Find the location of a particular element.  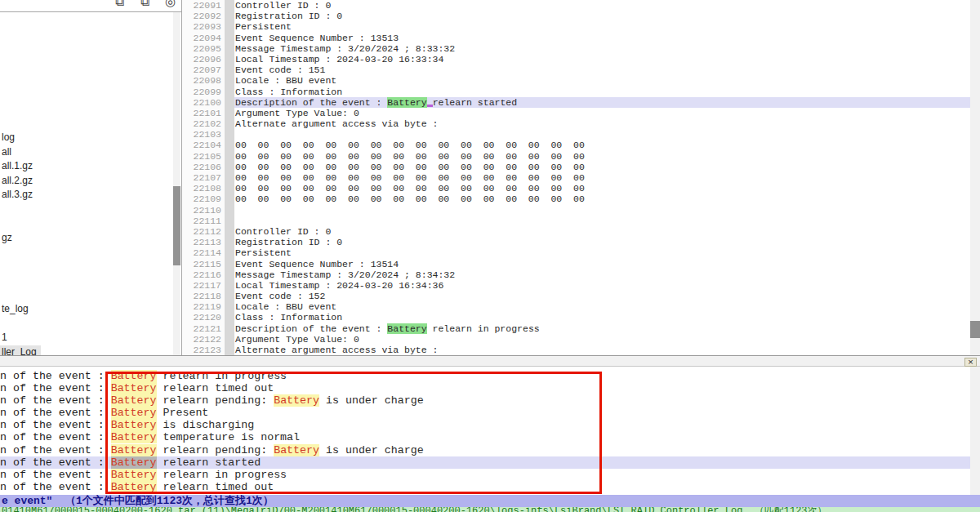

result-text: relearn timed out is located at coordinates (216, 389).